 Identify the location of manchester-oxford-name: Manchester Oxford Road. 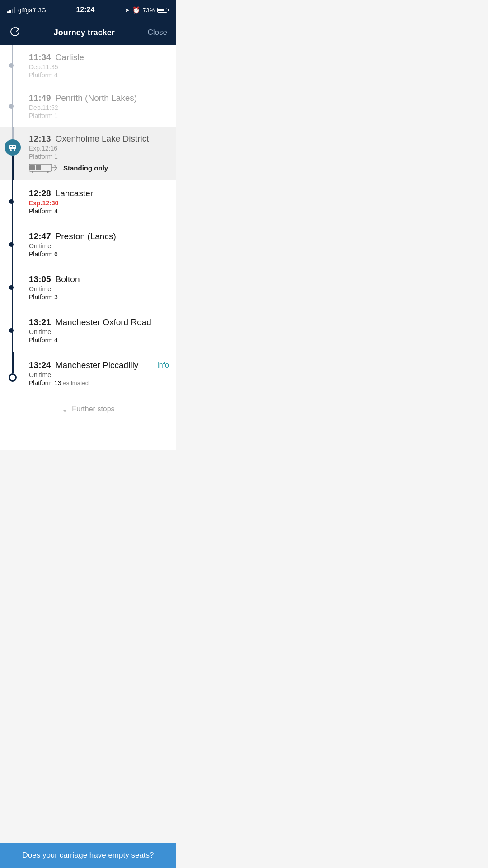
(103, 322).